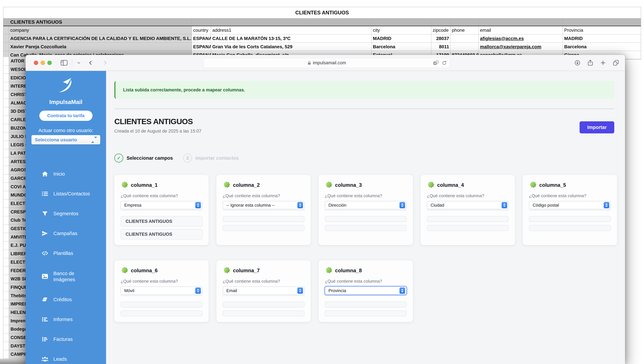 The width and height of the screenshot is (644, 364). Describe the element at coordinates (90, 63) in the screenshot. I see `back-icon` at that location.